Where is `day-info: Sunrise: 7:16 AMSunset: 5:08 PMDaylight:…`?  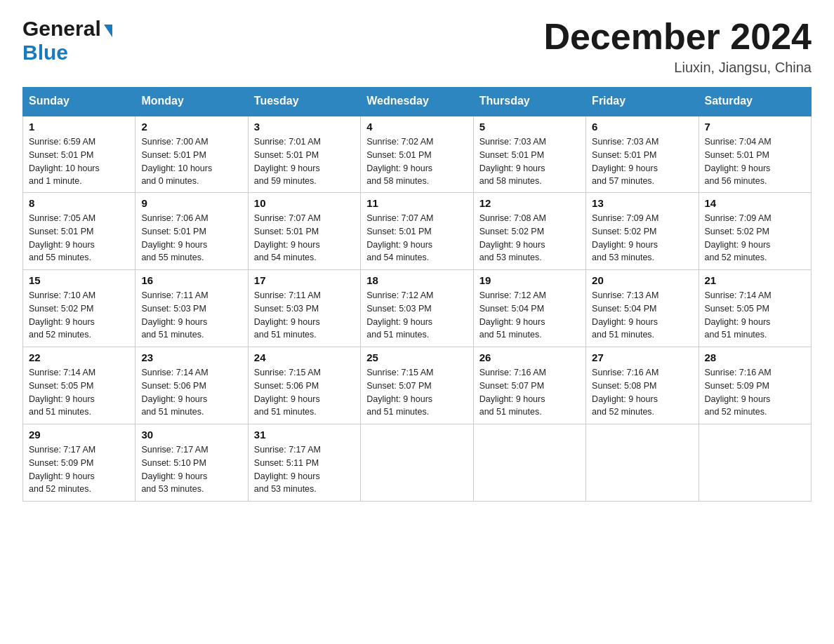 day-info: Sunrise: 7:16 AMSunset: 5:08 PMDaylight:… is located at coordinates (642, 393).